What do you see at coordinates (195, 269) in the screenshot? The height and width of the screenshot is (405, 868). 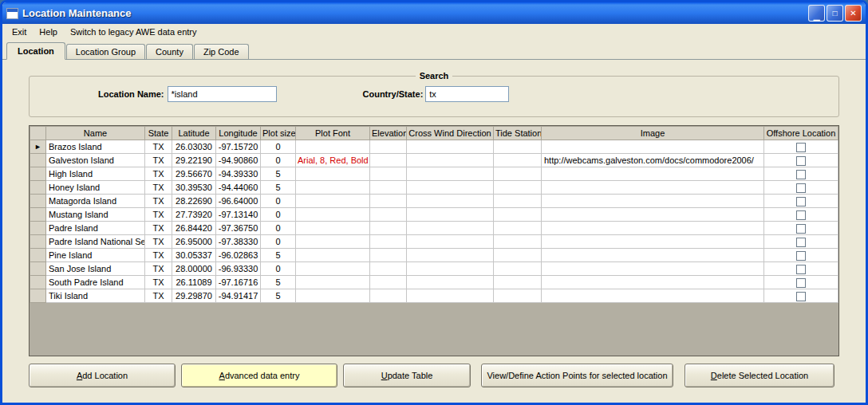 I see `cell-latitude: 28.00000` at bounding box center [195, 269].